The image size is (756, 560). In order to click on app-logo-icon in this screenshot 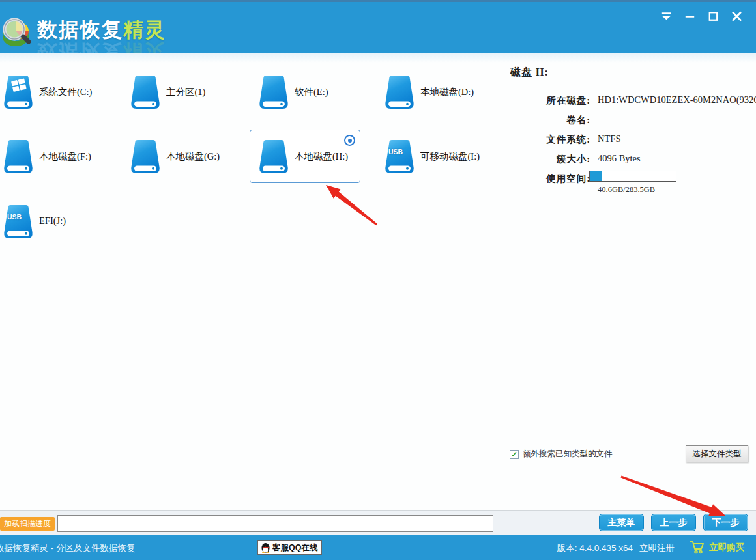, I will do `click(18, 32)`.